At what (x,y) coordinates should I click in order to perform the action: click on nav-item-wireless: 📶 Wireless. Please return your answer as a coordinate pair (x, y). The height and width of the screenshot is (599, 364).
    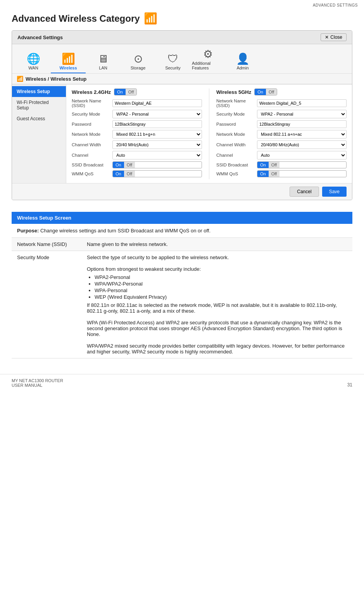
    Looking at the image, I should click on (68, 63).